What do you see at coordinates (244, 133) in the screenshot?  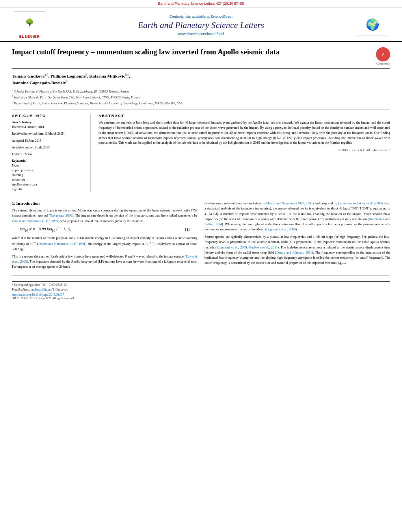 I see `abstract-text: We perform the analysis of both long and…` at bounding box center [244, 133].